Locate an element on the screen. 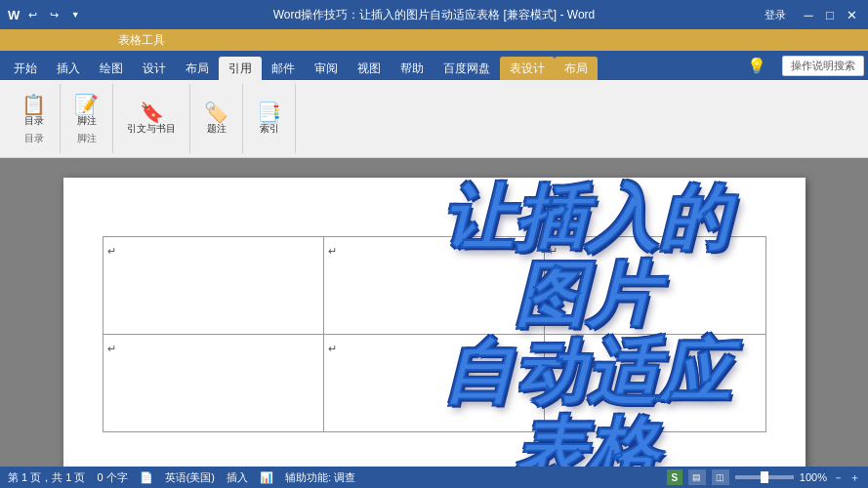  ribbon-group-index: 📑 索引 is located at coordinates (269, 119).